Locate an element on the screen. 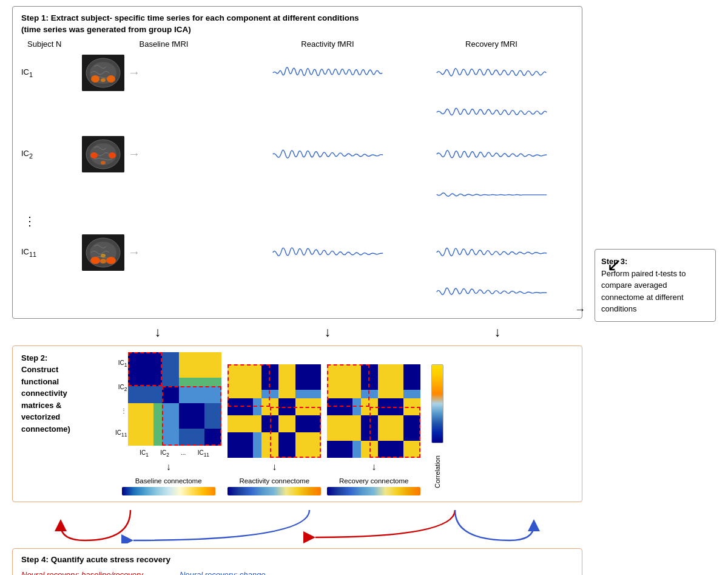 The image size is (728, 575). ic1-label: IC1 is located at coordinates (52, 73).